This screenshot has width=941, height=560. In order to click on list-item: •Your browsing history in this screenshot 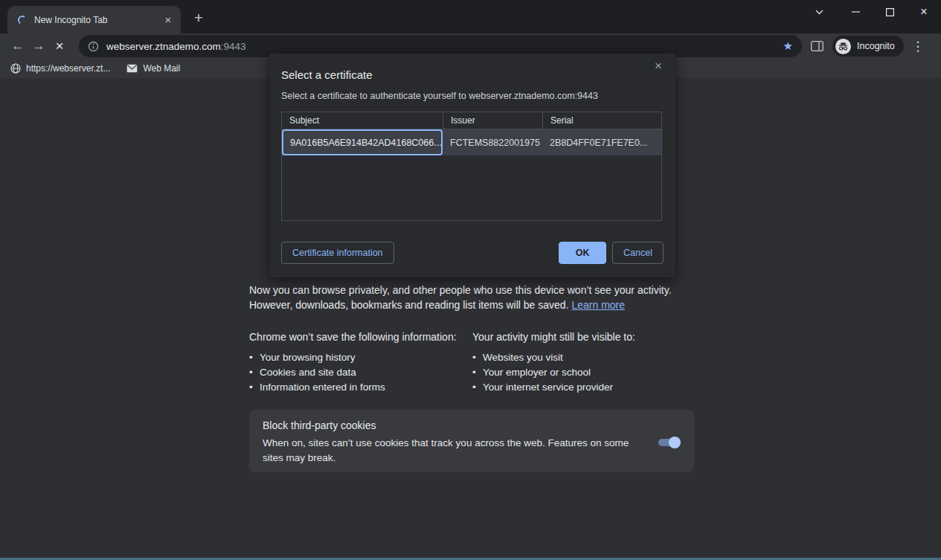, I will do `click(361, 358)`.